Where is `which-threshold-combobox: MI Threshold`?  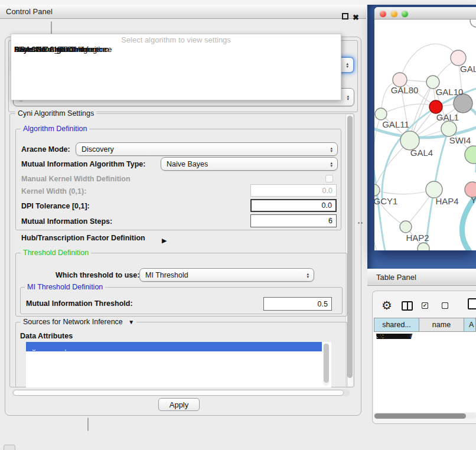 which-threshold-combobox: MI Threshold is located at coordinates (227, 275).